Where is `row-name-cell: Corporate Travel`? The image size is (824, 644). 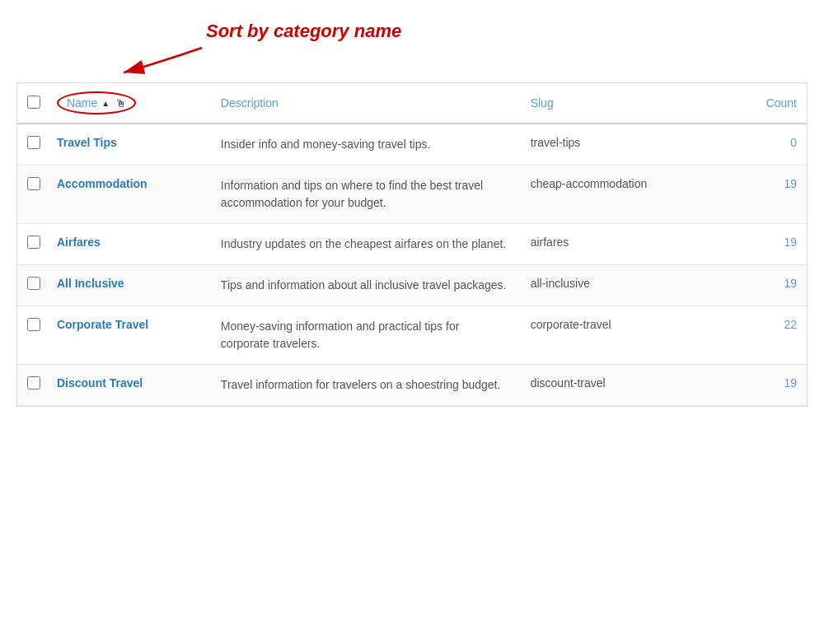
row-name-cell: Corporate Travel is located at coordinates (129, 336).